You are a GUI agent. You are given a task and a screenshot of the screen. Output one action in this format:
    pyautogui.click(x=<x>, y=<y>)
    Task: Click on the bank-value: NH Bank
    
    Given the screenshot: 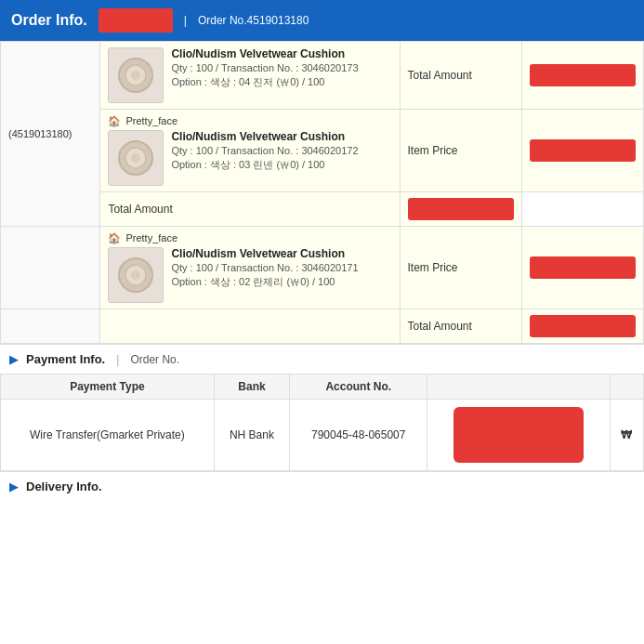 What is the action you would take?
    pyautogui.click(x=251, y=435)
    